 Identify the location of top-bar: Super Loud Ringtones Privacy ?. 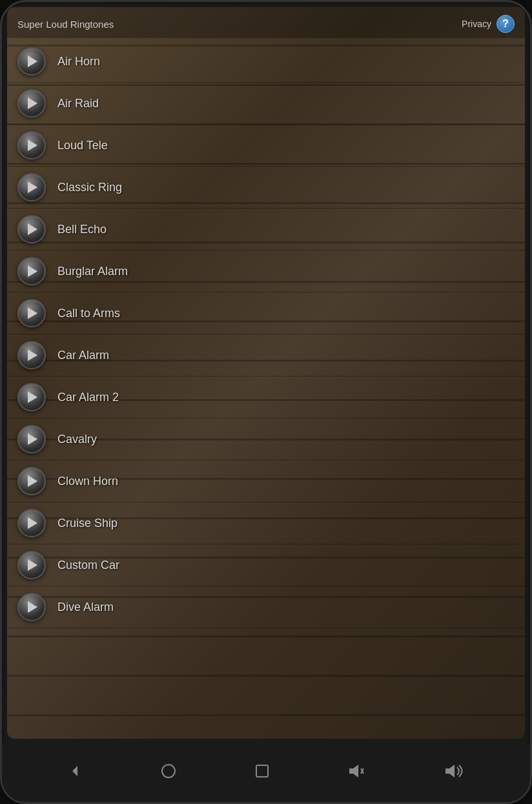
(266, 23).